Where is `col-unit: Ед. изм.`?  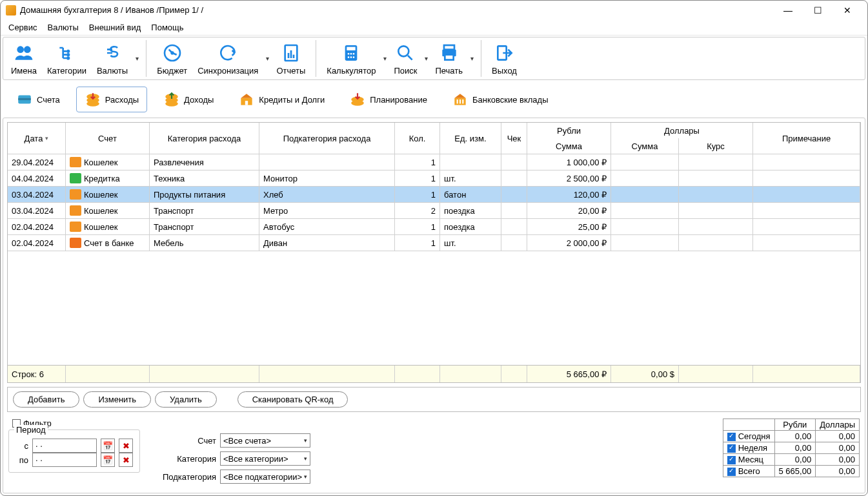
col-unit: Ед. изм. is located at coordinates (471, 138).